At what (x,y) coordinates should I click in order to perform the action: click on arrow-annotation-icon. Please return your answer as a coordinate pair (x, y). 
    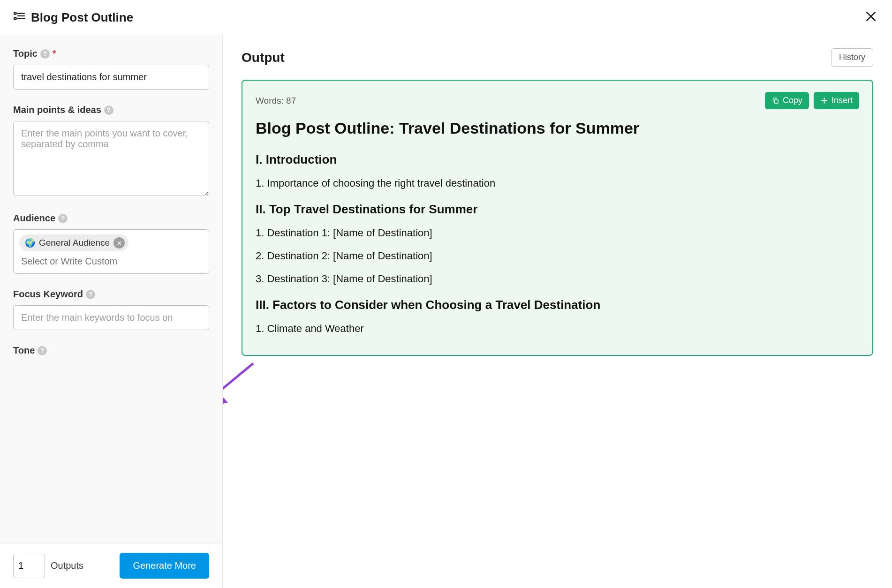
    Looking at the image, I should click on (240, 382).